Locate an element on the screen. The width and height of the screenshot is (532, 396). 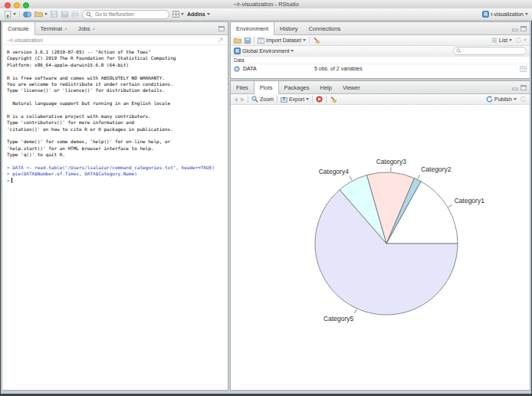
environment-tabbar: Environment History Connections is located at coordinates (380, 29).